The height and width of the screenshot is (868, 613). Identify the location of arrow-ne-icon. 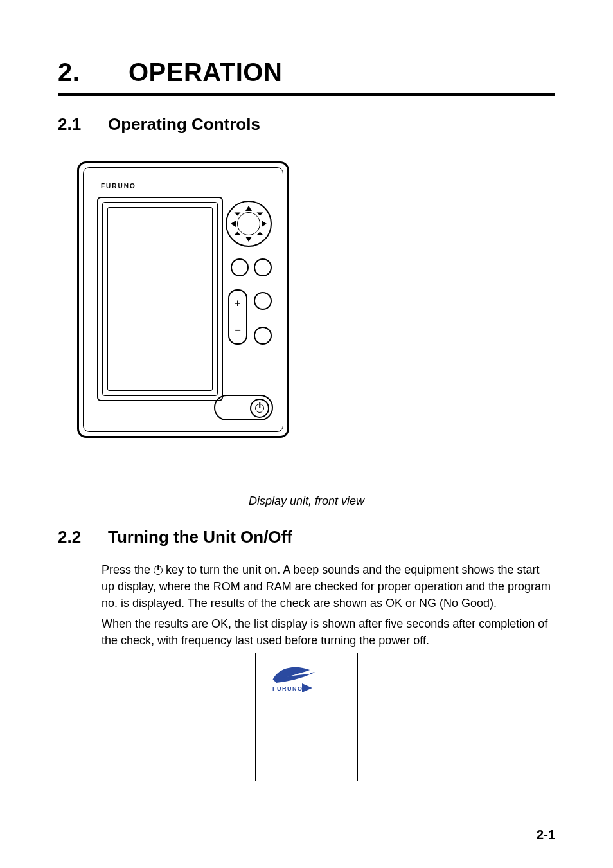
(260, 213).